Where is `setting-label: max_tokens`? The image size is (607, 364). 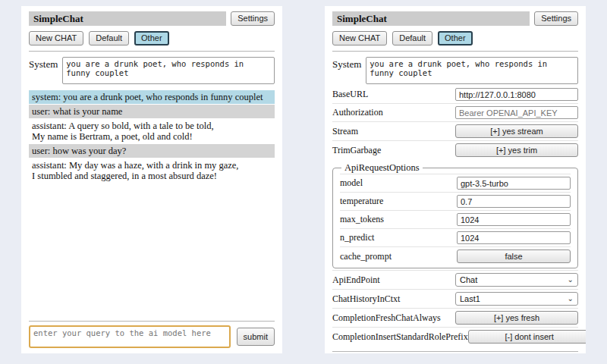
setting-label: max_tokens is located at coordinates (362, 220).